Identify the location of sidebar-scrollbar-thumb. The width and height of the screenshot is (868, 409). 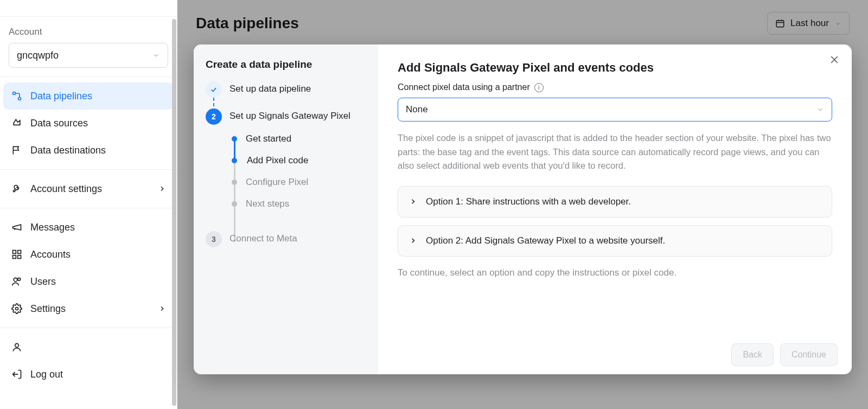
(174, 213).